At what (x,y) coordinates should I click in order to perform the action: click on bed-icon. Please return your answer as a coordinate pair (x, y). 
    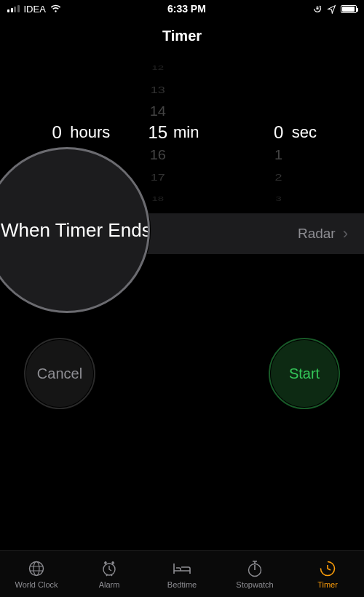
    Looking at the image, I should click on (182, 569).